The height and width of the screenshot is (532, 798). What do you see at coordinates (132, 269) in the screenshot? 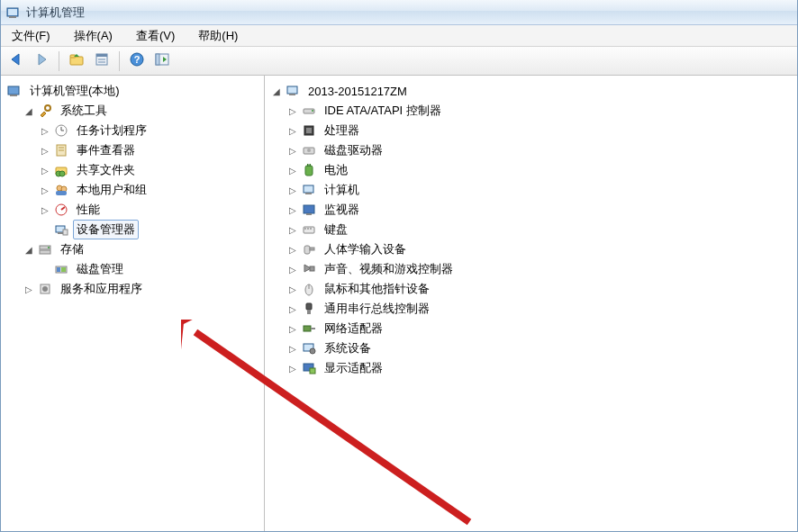
I see `tree-disk-management: ▷ 磁盘管理` at bounding box center [132, 269].